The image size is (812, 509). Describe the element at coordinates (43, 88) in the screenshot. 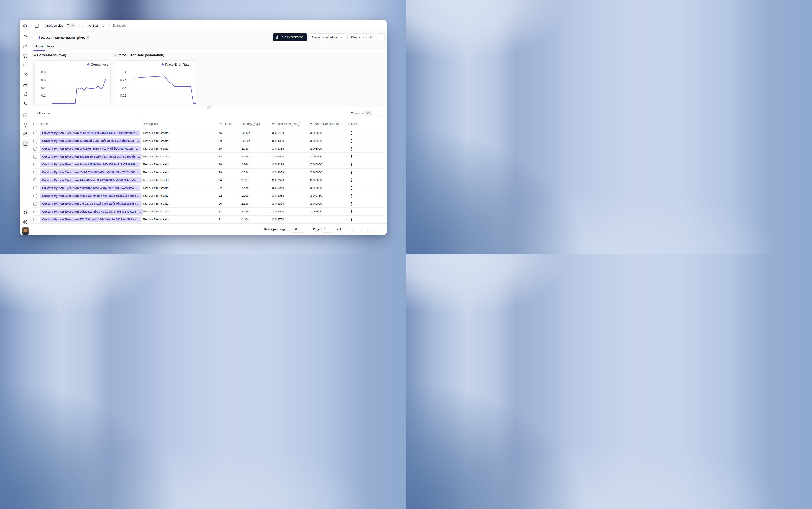

I see `svg-text: 0.4` at that location.